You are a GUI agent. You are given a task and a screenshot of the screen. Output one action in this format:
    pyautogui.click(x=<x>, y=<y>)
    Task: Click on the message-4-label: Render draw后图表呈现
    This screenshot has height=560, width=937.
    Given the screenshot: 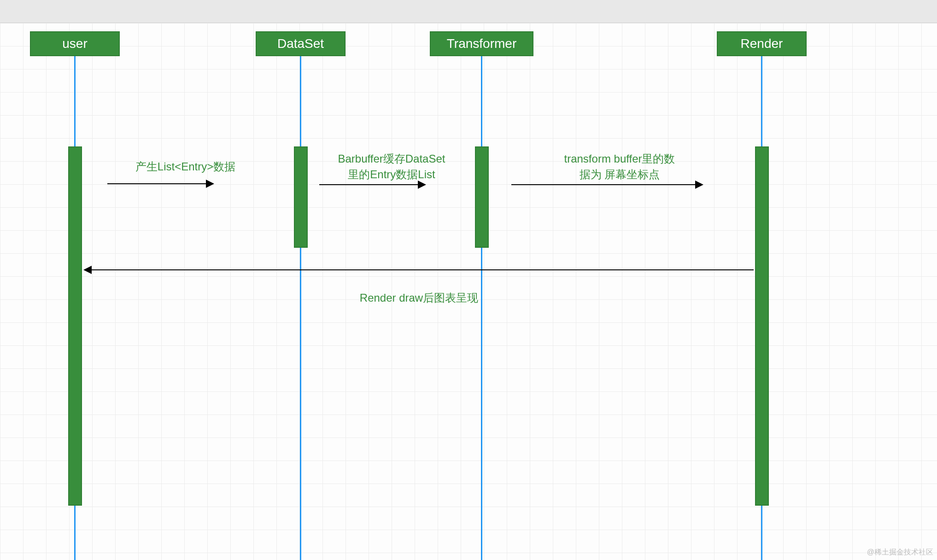 What is the action you would take?
    pyautogui.click(x=419, y=298)
    